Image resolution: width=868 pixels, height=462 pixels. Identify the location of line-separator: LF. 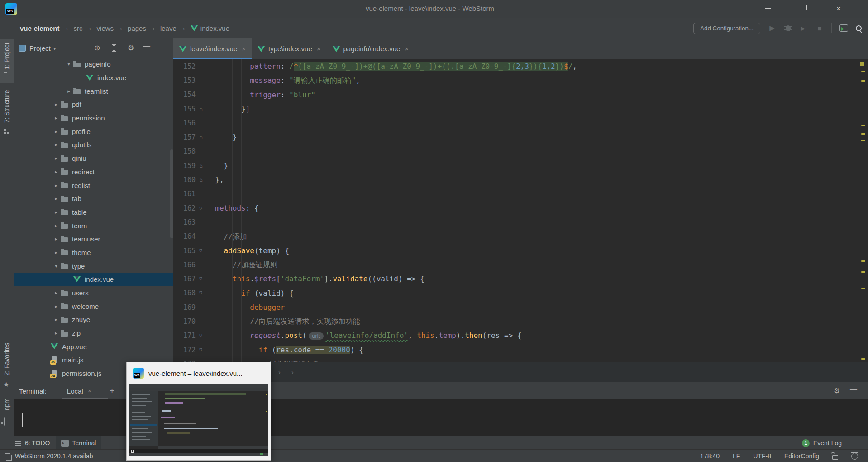
(736, 456).